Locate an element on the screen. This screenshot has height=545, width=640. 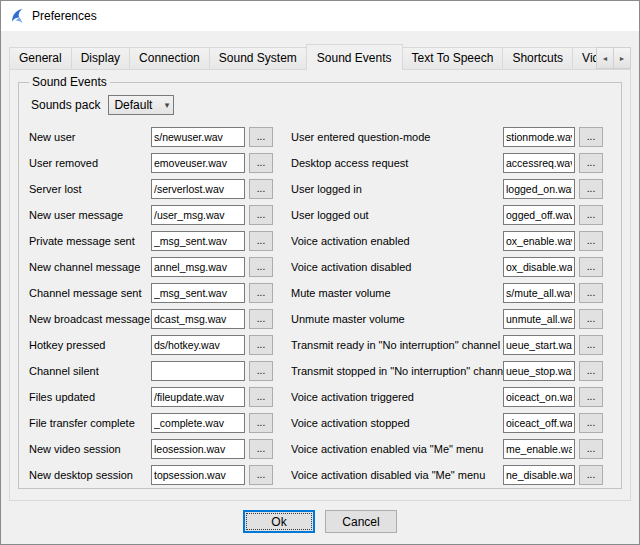
tab-sound-system: Sound System is located at coordinates (258, 58).